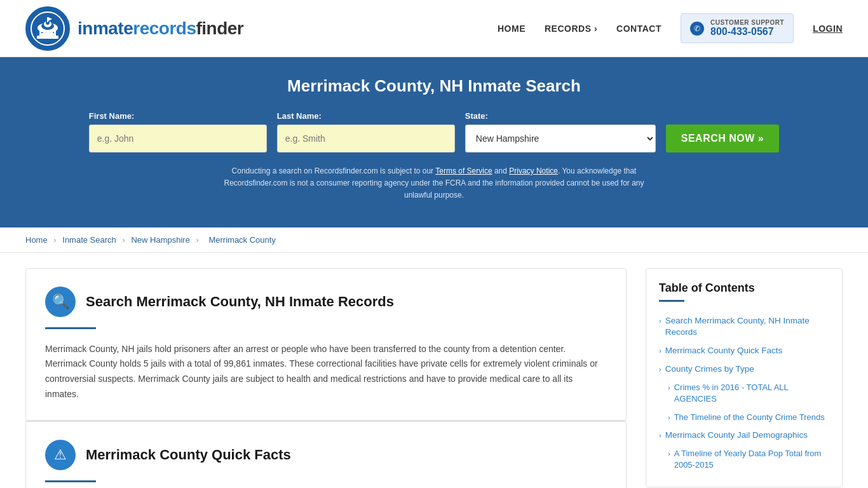 The image size is (868, 488). What do you see at coordinates (326, 372) in the screenshot?
I see `section1-body: Merrimack County, NH jails hold prisoner…` at bounding box center [326, 372].